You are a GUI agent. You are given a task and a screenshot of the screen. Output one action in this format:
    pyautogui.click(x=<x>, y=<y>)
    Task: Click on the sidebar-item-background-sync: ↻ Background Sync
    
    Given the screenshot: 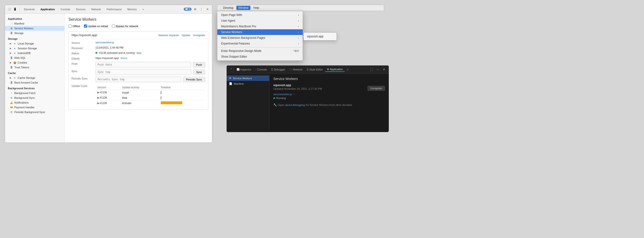 What is the action you would take?
    pyautogui.click(x=35, y=98)
    